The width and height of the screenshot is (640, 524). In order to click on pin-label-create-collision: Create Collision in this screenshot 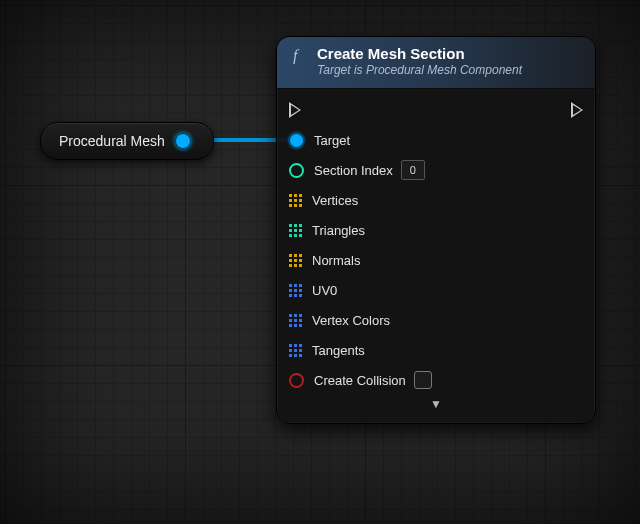, I will do `click(360, 380)`.